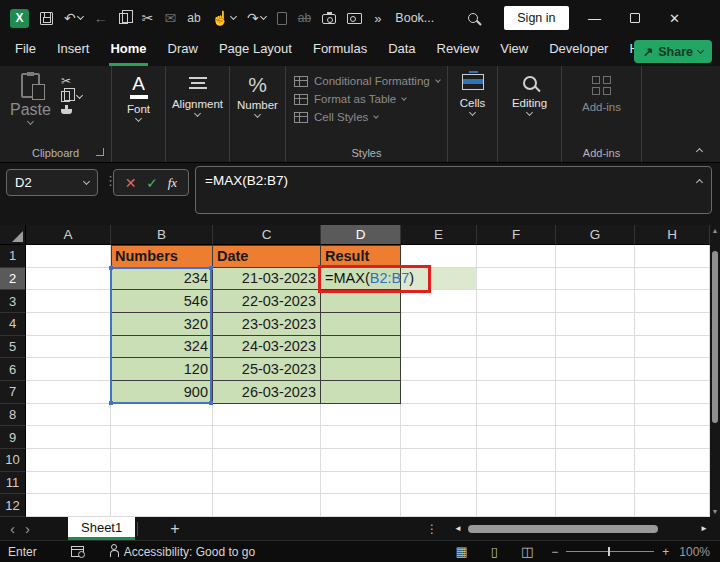 The image size is (720, 562). I want to click on sheet-options-icon: ⋮, so click(432, 529).